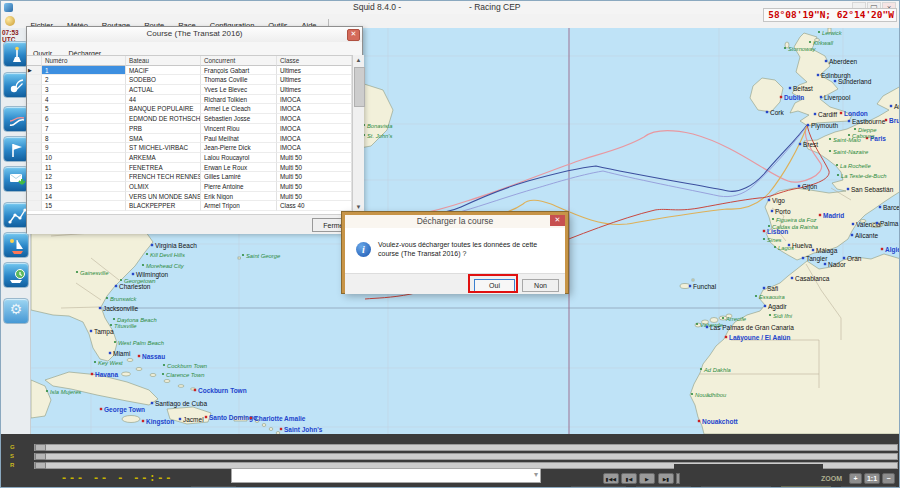 Image resolution: width=900 pixels, height=488 pixels. Describe the element at coordinates (783, 316) in the screenshot. I see `city-label: Sidi Ifni` at that location.